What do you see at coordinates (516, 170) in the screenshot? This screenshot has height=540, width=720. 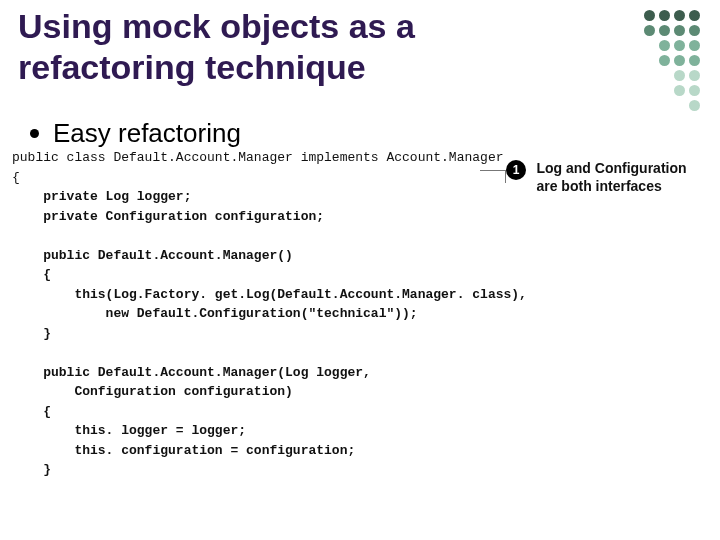 I see `callout-number-badge: 1` at bounding box center [516, 170].